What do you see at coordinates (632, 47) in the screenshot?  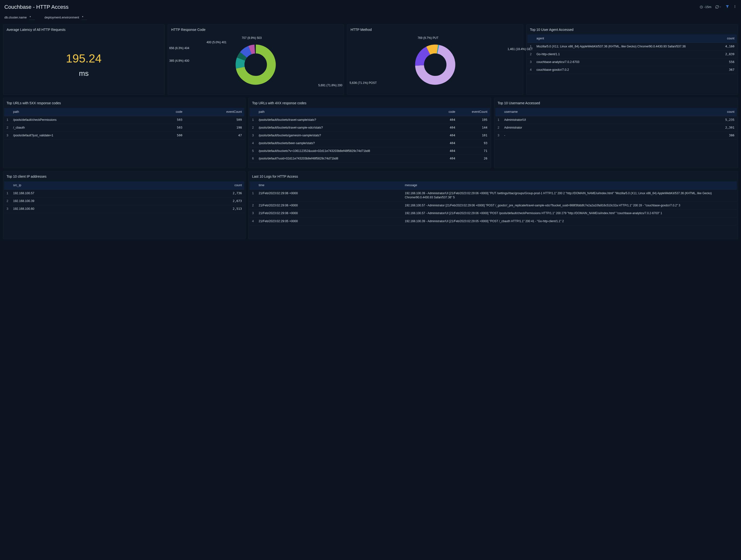 I see `table-row: 1Mozilla/5.0 (X11; Linux x86_64) AppleWe…` at bounding box center [632, 47].